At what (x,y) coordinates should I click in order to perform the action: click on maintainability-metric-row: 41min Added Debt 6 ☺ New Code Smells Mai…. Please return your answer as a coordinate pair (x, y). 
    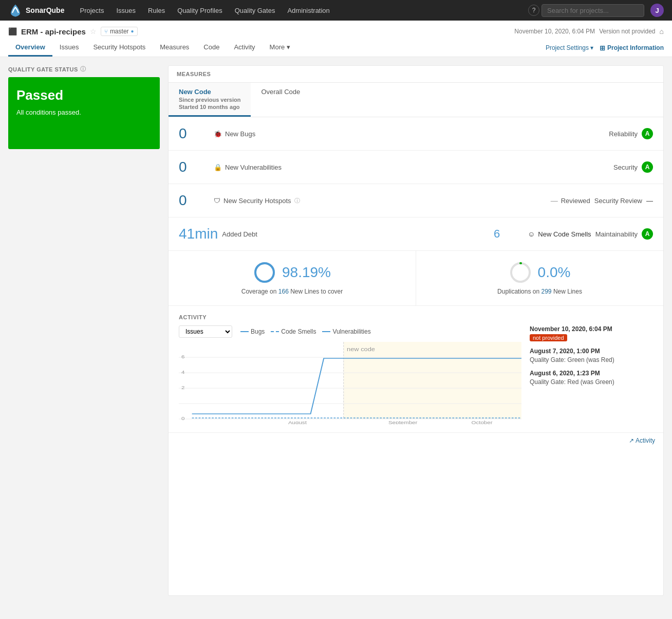
    Looking at the image, I should click on (416, 234).